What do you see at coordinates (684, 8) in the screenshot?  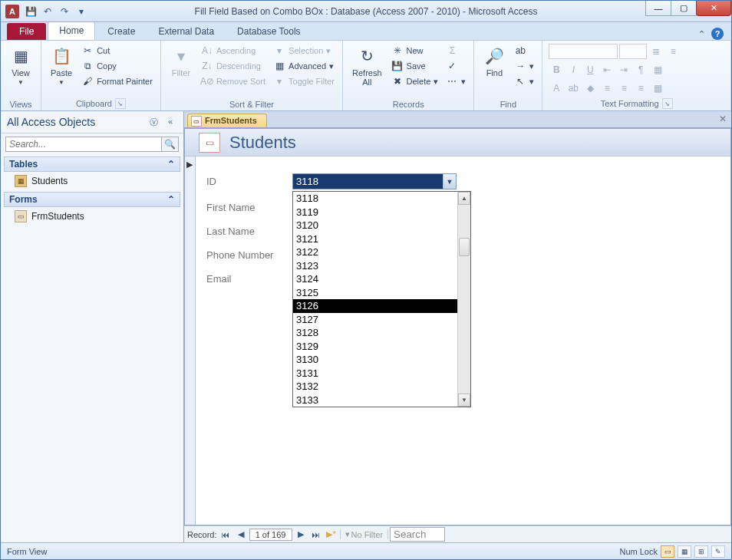 I see `maximize-button: ▢` at bounding box center [684, 8].